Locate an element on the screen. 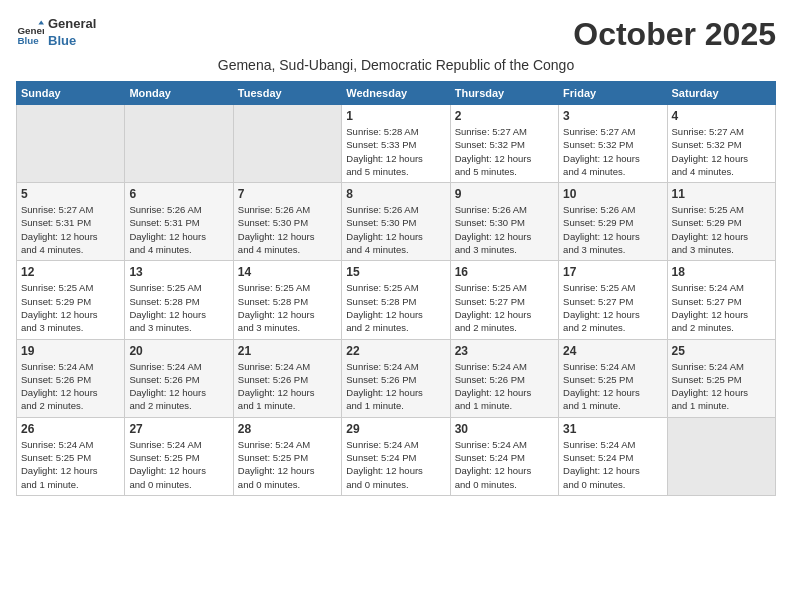 Image resolution: width=792 pixels, height=612 pixels. day-cell: 2Sunrise: 5:27 AM Sunset: 5:32 PM Daylig… is located at coordinates (504, 144).